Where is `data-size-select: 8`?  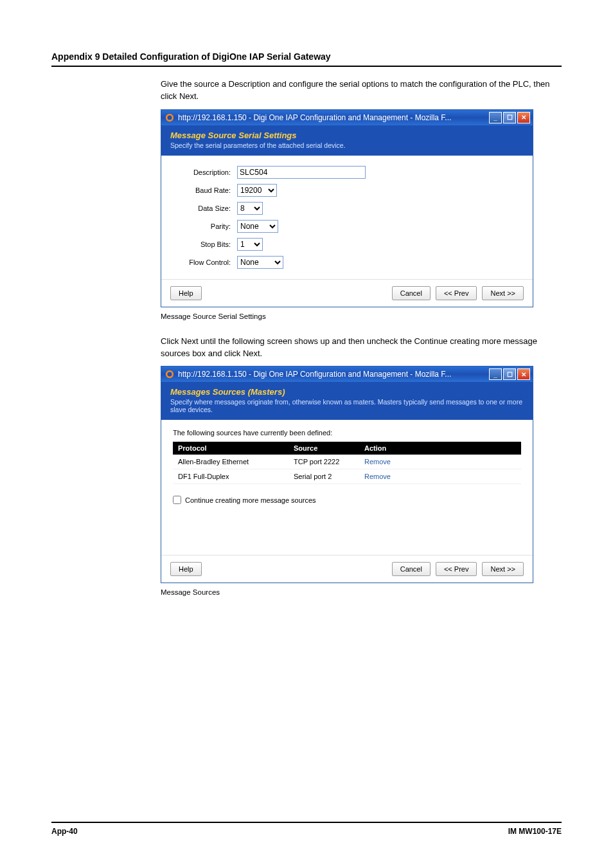 data-size-select: 8 is located at coordinates (250, 208).